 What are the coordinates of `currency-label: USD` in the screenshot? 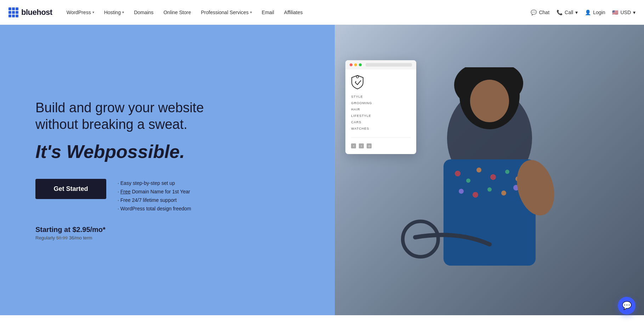 It's located at (626, 12).